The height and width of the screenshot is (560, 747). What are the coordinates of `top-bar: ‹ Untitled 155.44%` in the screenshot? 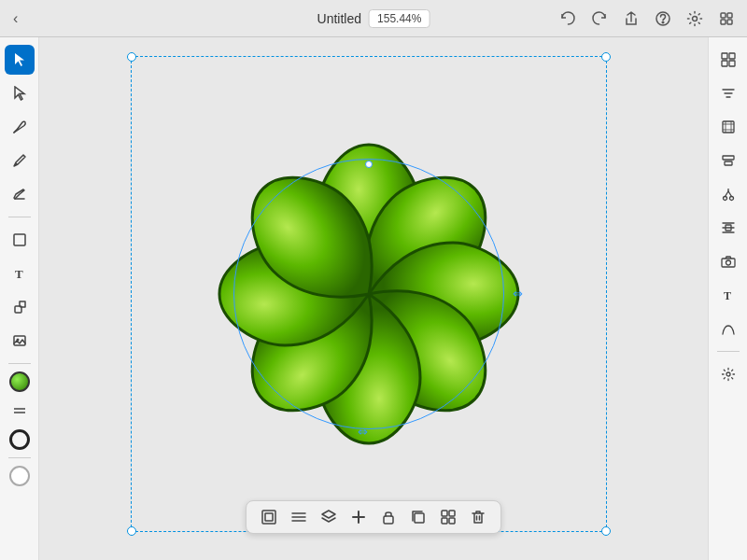 It's located at (374, 19).